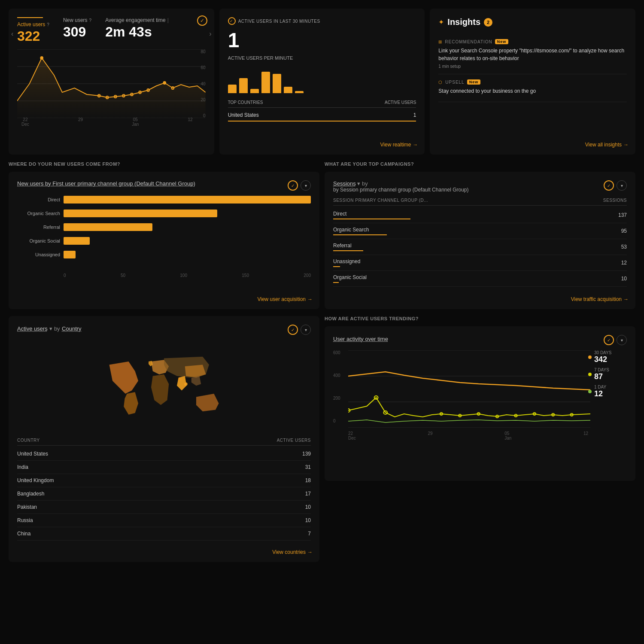 Image resolution: width=644 pixels, height=644 pixels. Describe the element at coordinates (360, 230) in the screenshot. I see `campaign-label: Organic Search` at that location.